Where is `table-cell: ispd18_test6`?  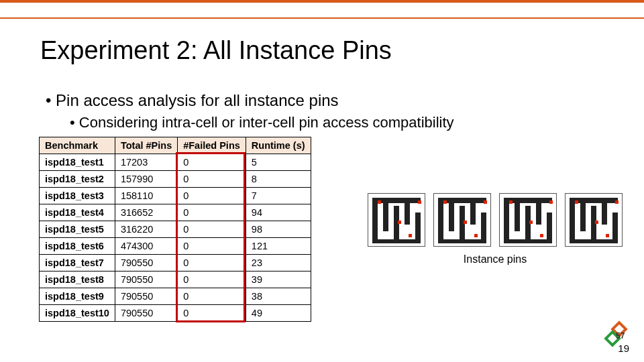
table-cell: ispd18_test6 is located at coordinates (78, 247).